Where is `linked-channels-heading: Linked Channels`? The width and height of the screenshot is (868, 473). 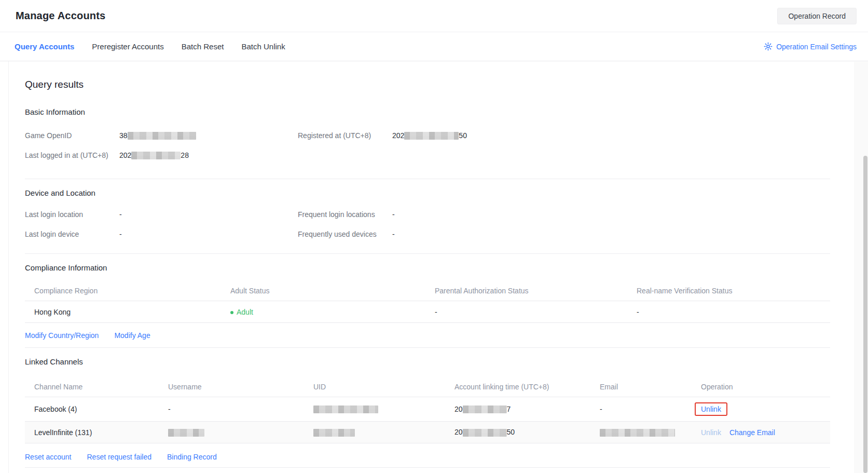
linked-channels-heading: Linked Channels is located at coordinates (428, 361).